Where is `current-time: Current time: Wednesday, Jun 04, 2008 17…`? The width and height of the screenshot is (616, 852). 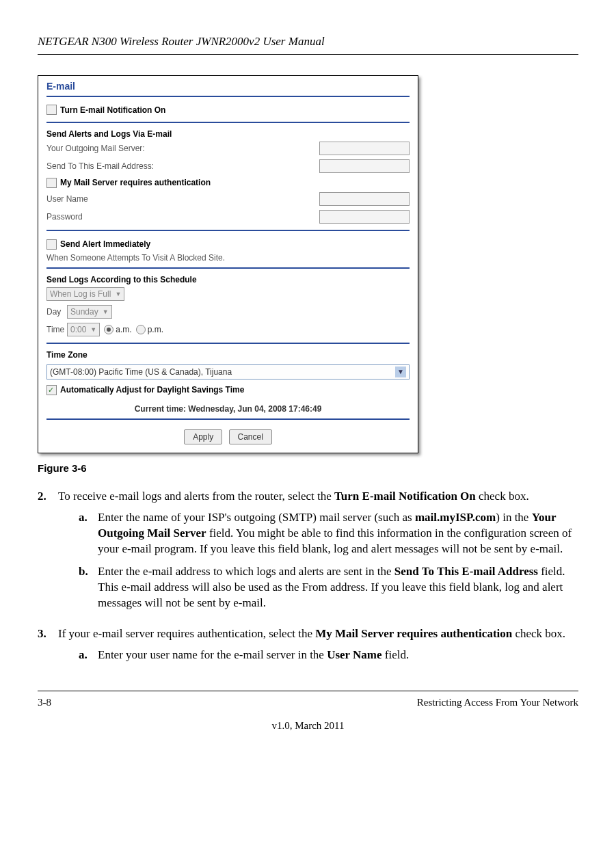
current-time: Current time: Wednesday, Jun 04, 2008 17… is located at coordinates (228, 409).